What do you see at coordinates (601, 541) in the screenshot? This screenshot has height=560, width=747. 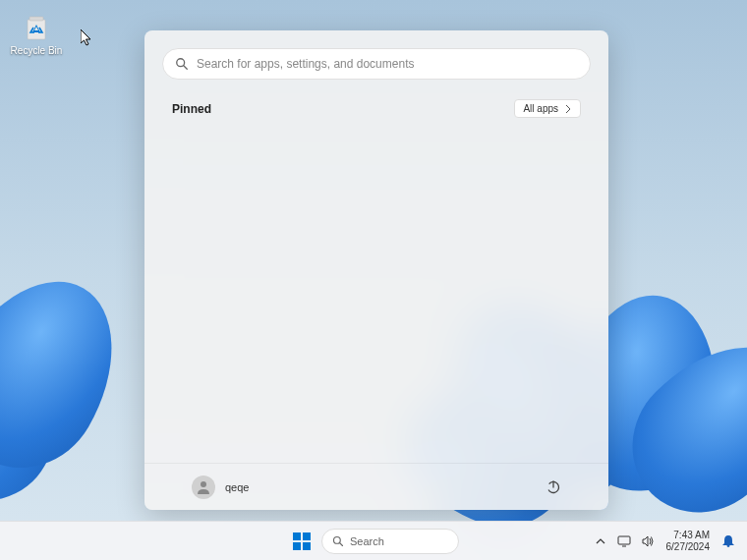 I see `tray-overflow-button` at bounding box center [601, 541].